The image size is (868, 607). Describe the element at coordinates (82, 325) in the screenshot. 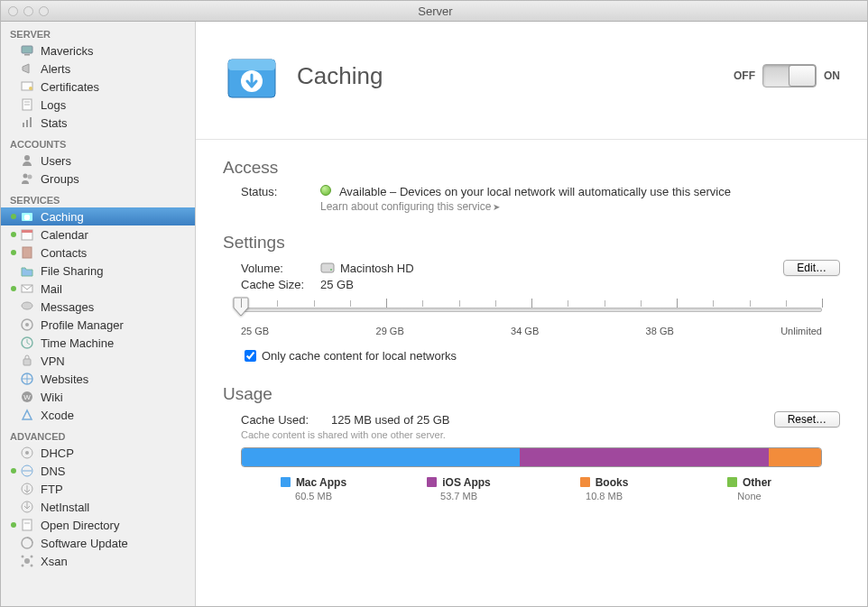

I see `sidebar-item-label: Profile Manager` at that location.